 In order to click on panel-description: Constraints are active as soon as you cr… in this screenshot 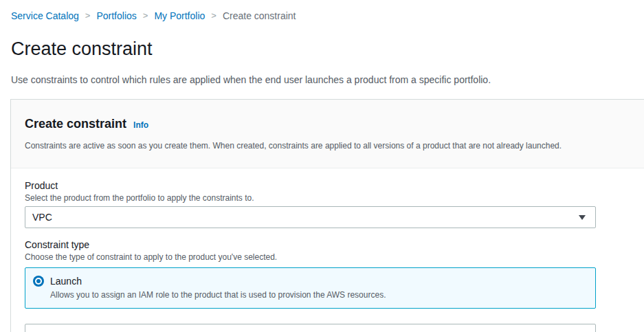, I will do `click(327, 146)`.